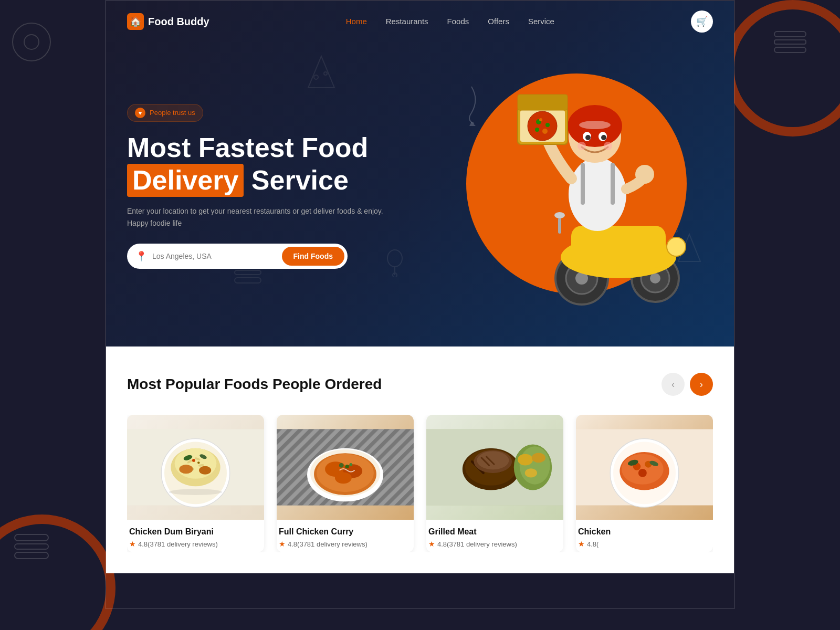 This screenshot has height=630, width=840. I want to click on carousel-controls: ‹ ›, so click(687, 384).